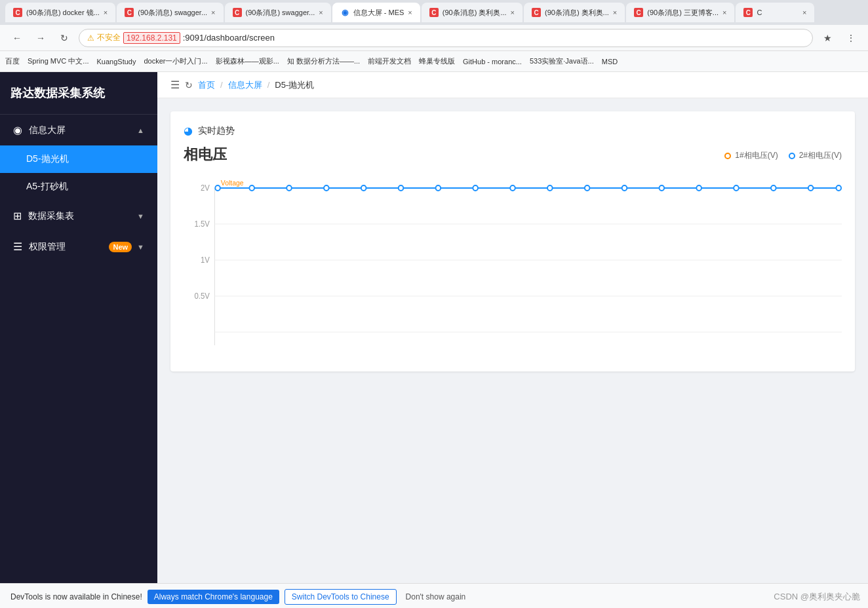 The width and height of the screenshot is (868, 608). Describe the element at coordinates (269, 85) in the screenshot. I see `breadcrumb-sep2: /` at that location.